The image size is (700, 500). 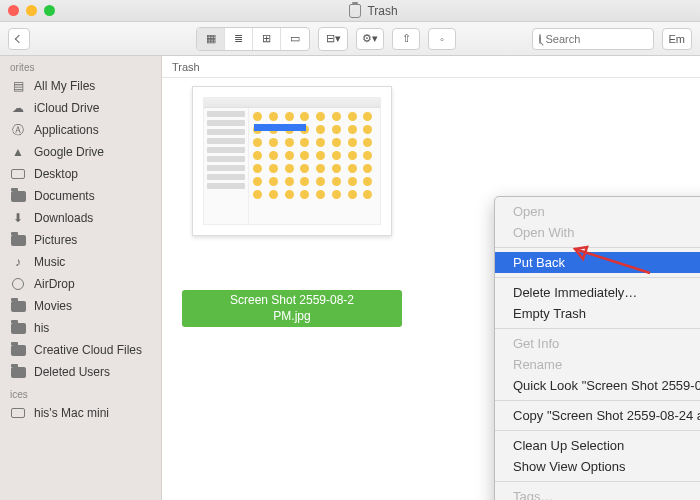 I want to click on sidebar-item-google-drive: ▲Google Drive, so click(x=80, y=152).